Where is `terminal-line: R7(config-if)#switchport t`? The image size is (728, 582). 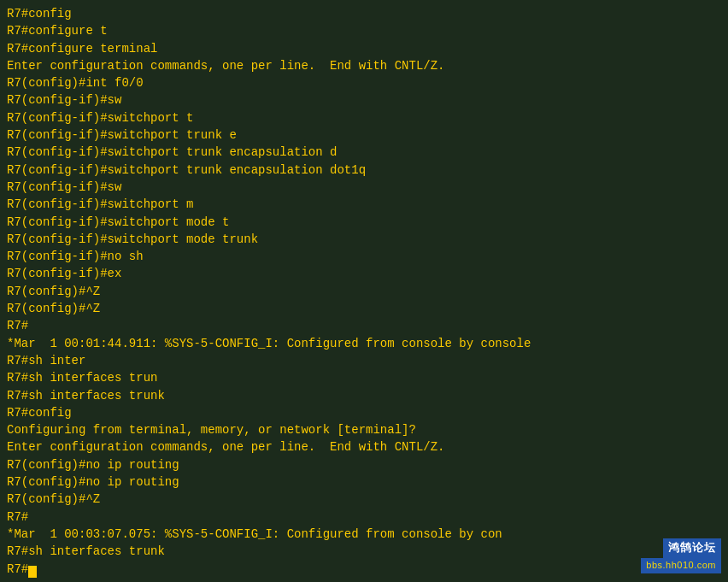
terminal-line: R7(config-if)#switchport t is located at coordinates (364, 118).